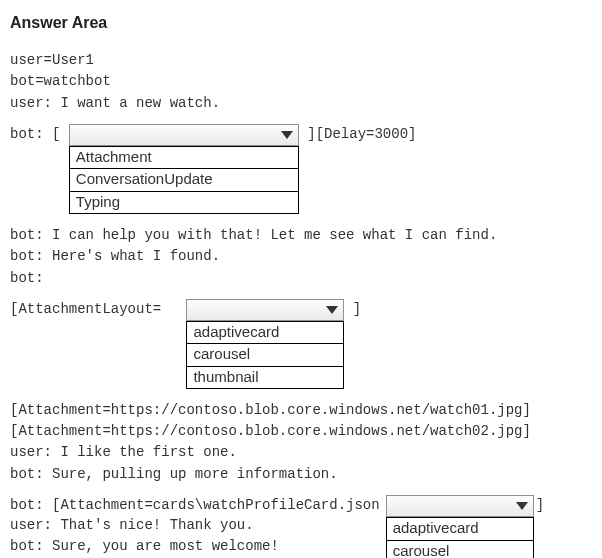 The image size is (602, 558). What do you see at coordinates (301, 235) in the screenshot?
I see `line-bot-msg1: bot: I can help you with that! Let me se…` at bounding box center [301, 235].